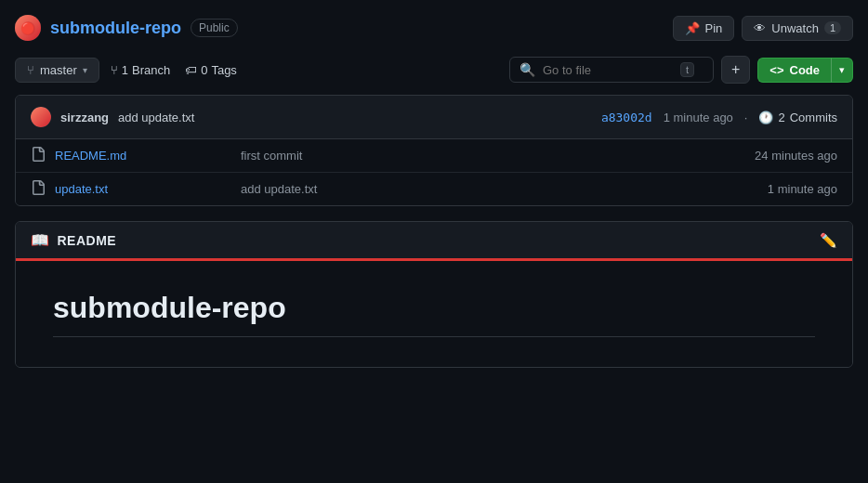  What do you see at coordinates (699, 117) in the screenshot?
I see `commit-time: 1 minute ago` at bounding box center [699, 117].